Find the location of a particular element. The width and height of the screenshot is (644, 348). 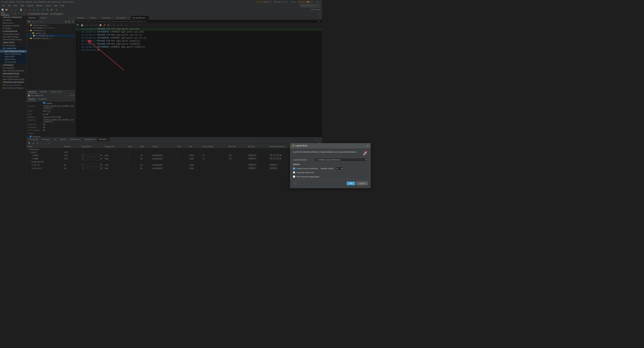

dialog-body: Launch the selected synthesis or impleme… is located at coordinates (306, 161).